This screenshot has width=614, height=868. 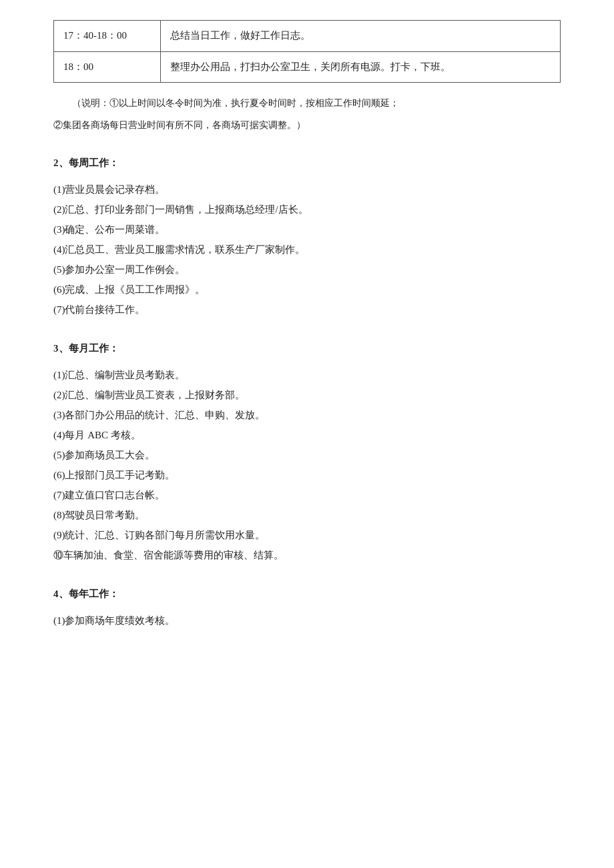 I want to click on list-item: (2)汇总、编制营业员工资表，上报财务部。, so click(x=307, y=395).